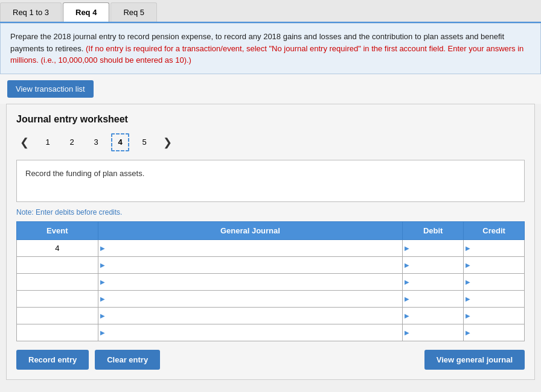  I want to click on view-transaction-button: View transaction list, so click(51, 89).